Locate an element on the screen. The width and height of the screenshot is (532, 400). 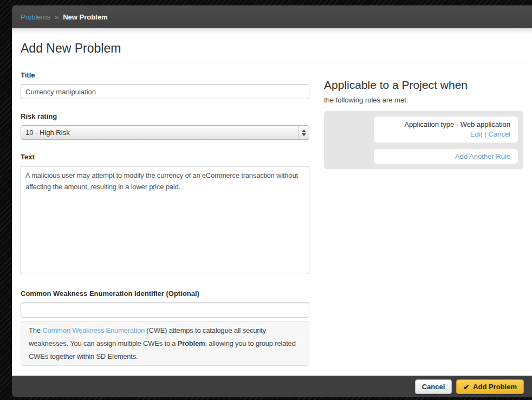
title-label: Title is located at coordinates (165, 75).